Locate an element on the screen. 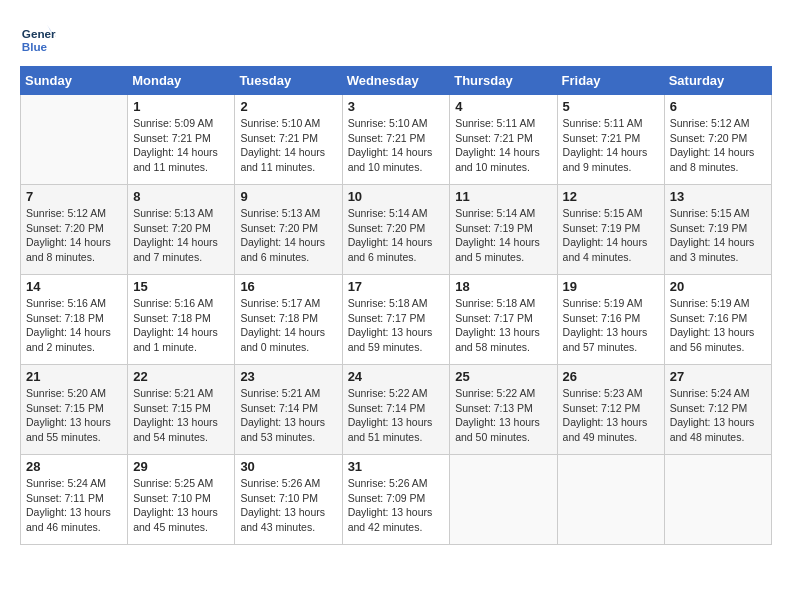  day-number: 20 is located at coordinates (718, 286).